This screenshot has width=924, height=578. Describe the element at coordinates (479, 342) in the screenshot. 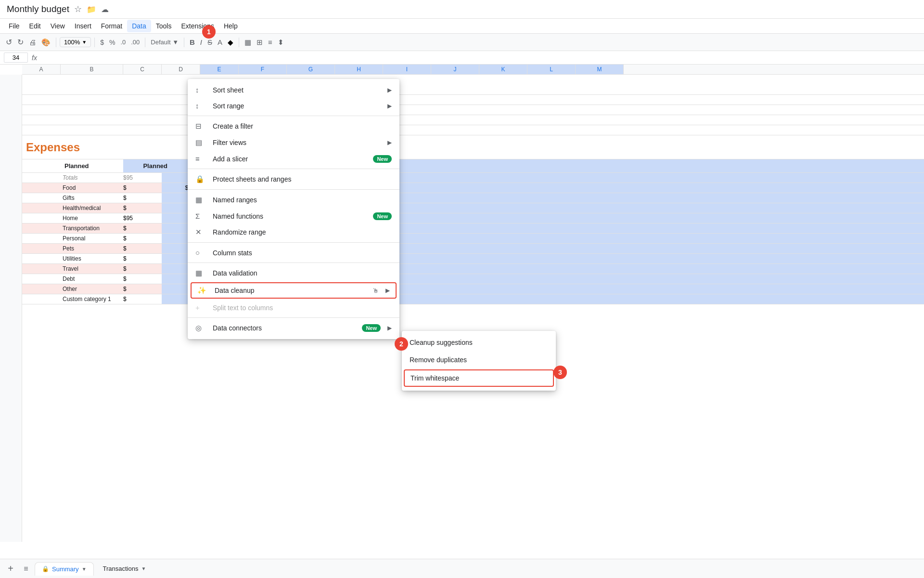

I see `cleanup-suggestions-item: Cleanup suggestions` at that location.